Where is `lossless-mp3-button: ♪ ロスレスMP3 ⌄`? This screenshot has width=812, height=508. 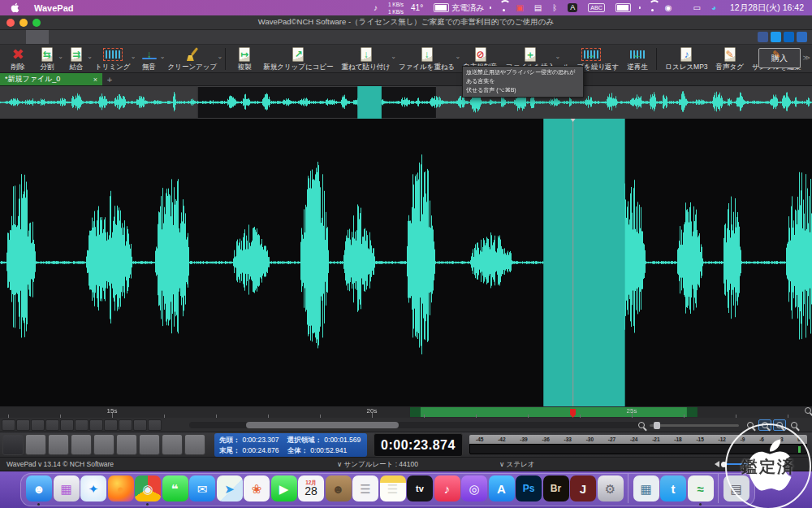 lossless-mp3-button: ♪ ロスレスMP3 ⌄ is located at coordinates (686, 59).